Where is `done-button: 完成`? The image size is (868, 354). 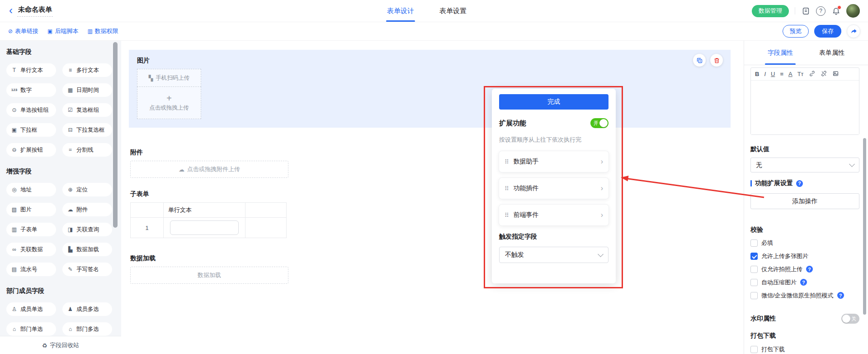
done-button: 完成 is located at coordinates (554, 102).